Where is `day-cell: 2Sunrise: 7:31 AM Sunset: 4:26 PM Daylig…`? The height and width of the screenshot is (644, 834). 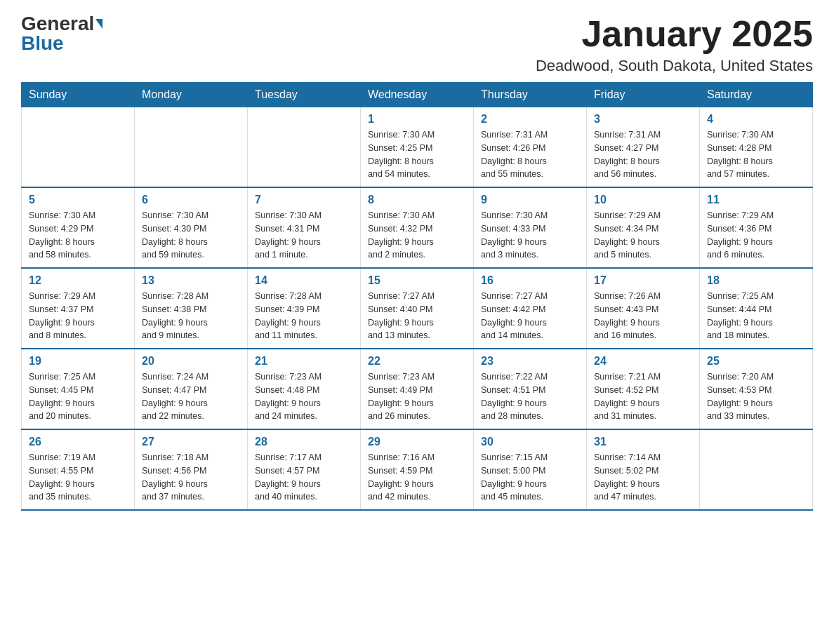
day-cell: 2Sunrise: 7:31 AM Sunset: 4:26 PM Daylig… is located at coordinates (531, 147).